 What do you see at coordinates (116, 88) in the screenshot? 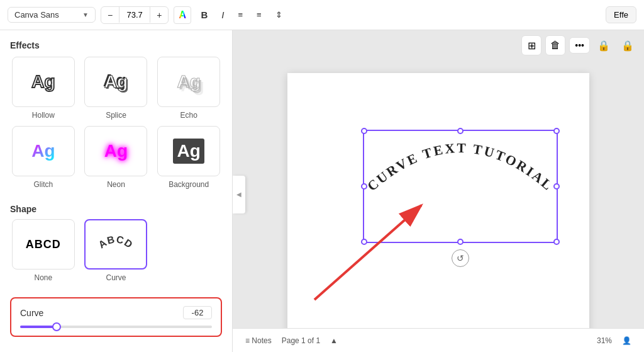
I see `effect-splice: Ag Splice` at bounding box center [116, 88].